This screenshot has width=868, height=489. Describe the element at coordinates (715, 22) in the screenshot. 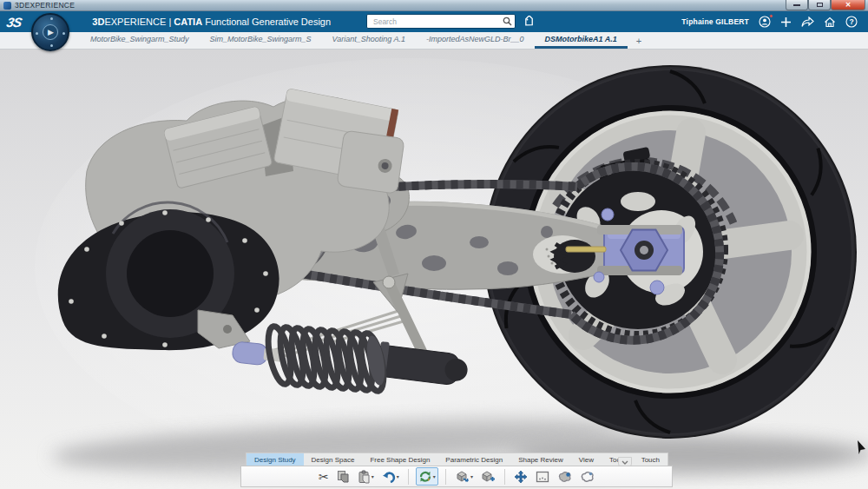

I see `user-name: Tiphaine GILBERT` at that location.